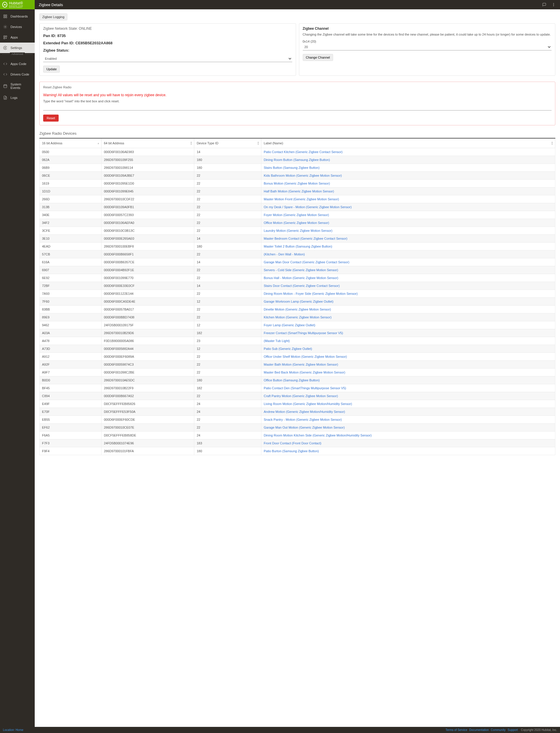  I want to click on reset-warning: Warning! All values will be reset and yo…, so click(297, 95).